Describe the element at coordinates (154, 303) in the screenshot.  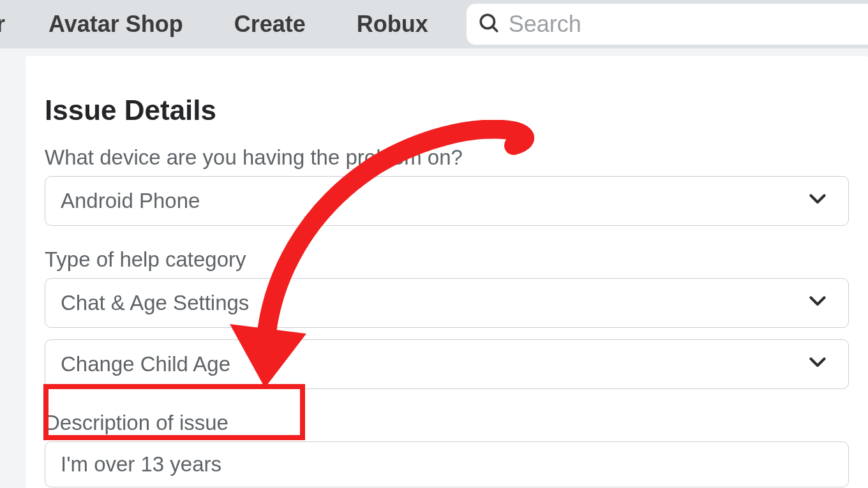
I see `category-value: Chat & Age Settings` at that location.